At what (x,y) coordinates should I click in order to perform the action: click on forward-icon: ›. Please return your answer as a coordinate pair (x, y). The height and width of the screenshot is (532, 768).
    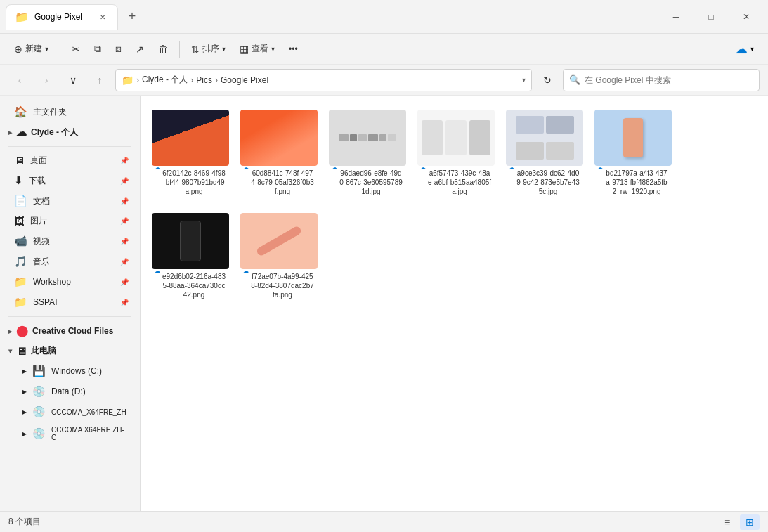
    Looking at the image, I should click on (46, 80).